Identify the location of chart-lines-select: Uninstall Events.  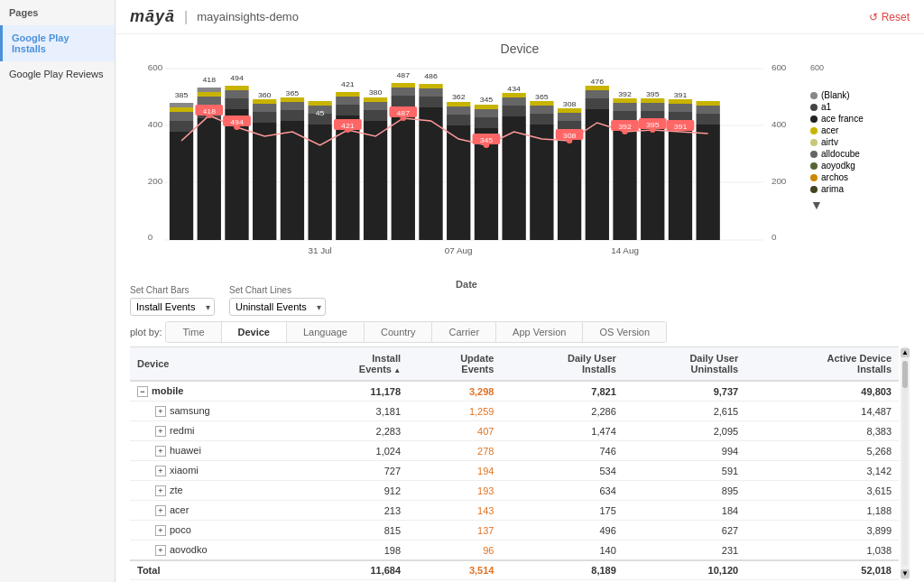
(278, 307).